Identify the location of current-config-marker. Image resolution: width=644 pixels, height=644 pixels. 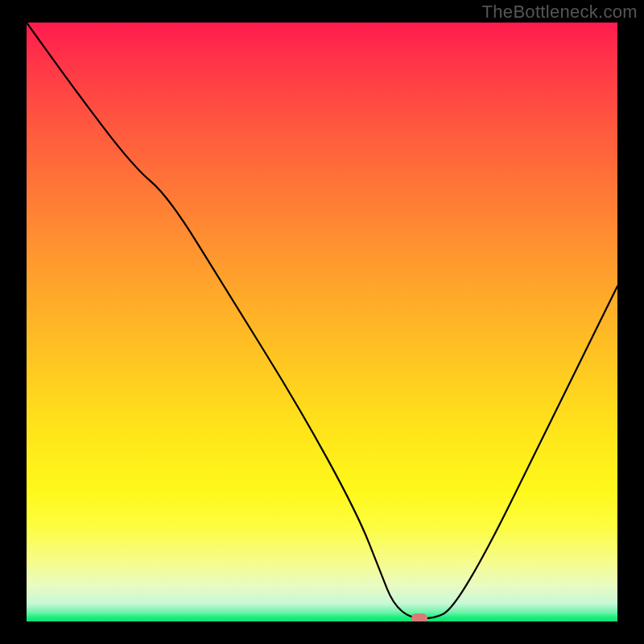
(419, 617).